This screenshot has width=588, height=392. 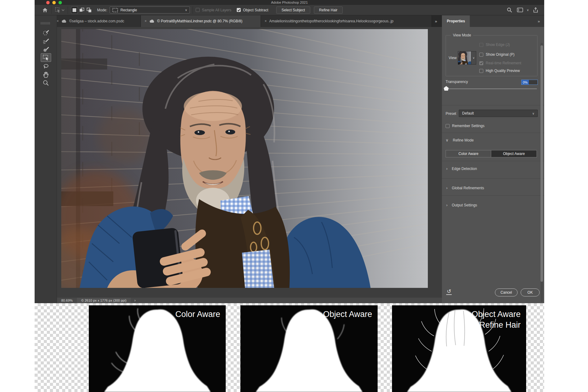 What do you see at coordinates (514, 154) in the screenshot?
I see `object-aware-button: Object Aware` at bounding box center [514, 154].